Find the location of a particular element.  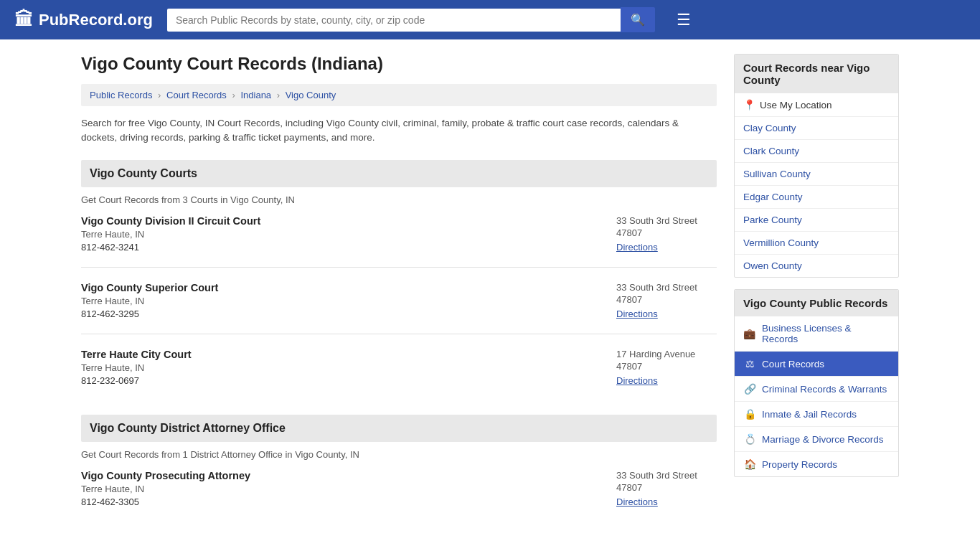

nearby-title: Court Records near Vigo County is located at coordinates (816, 74).